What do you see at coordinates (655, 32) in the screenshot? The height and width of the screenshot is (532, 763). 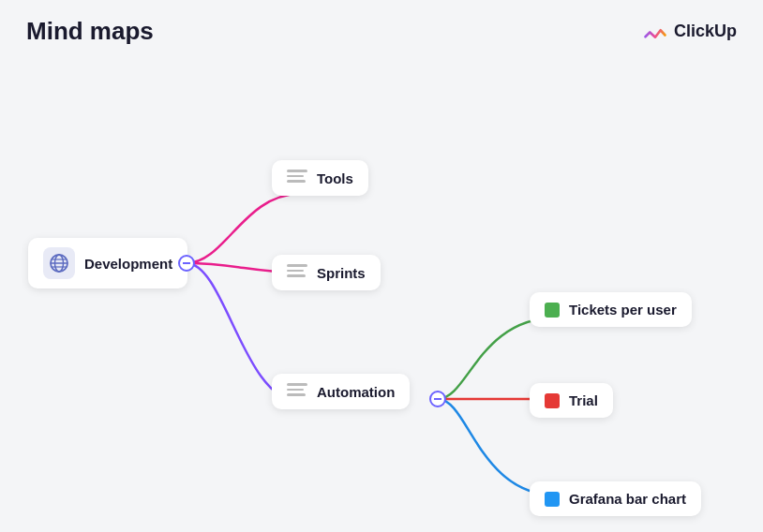 I see `clickup-logo-icon` at bounding box center [655, 32].